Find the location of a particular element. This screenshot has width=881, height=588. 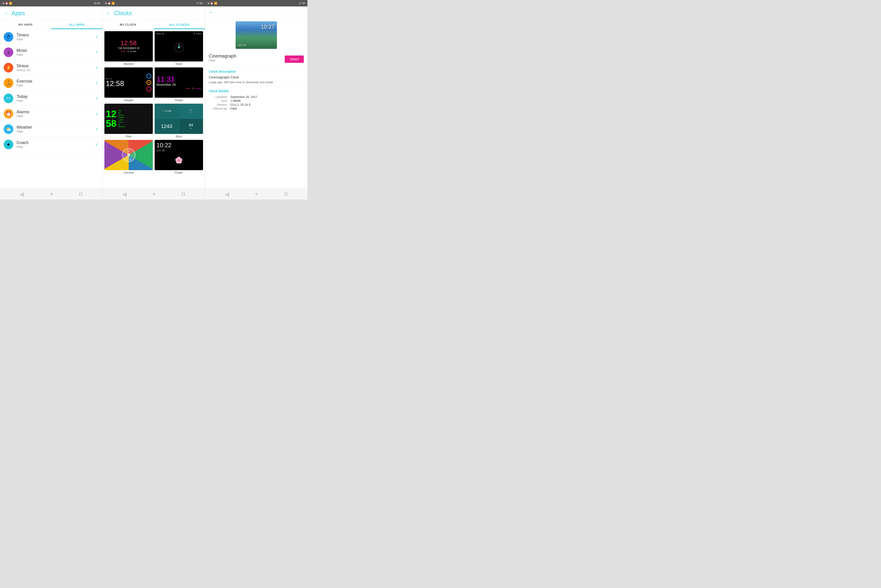

tab-my-clock: MY CLOCK is located at coordinates (128, 25).